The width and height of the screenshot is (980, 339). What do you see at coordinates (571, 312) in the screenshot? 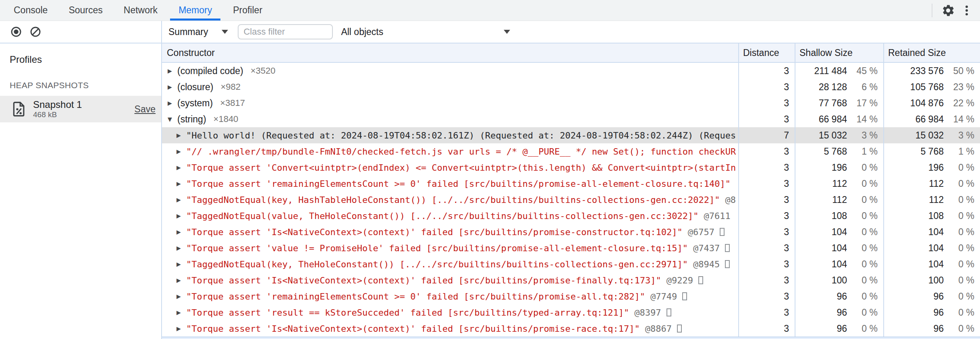
I see `table-row: ▶"Torque assert 'result == kStoreSuccede…` at bounding box center [571, 312].